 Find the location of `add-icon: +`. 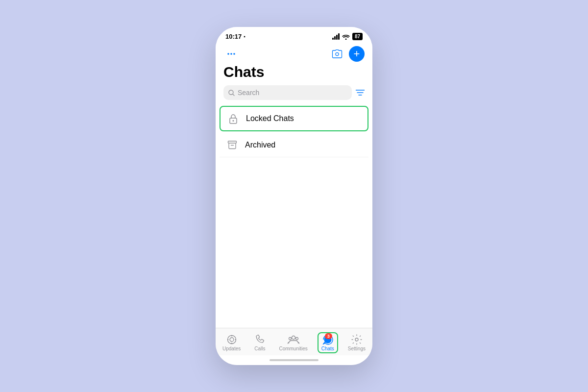

add-icon: + is located at coordinates (357, 54).